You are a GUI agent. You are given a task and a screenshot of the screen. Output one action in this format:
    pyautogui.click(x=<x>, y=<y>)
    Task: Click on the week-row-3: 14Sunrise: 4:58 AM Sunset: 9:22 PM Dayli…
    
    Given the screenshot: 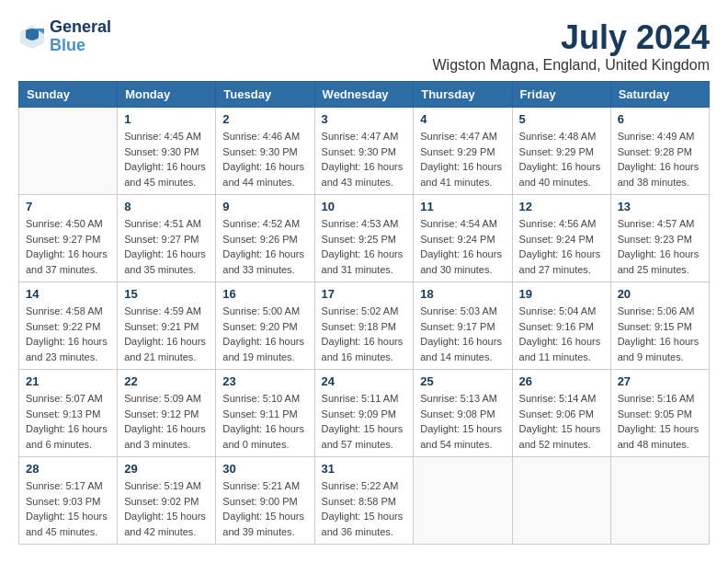 What is the action you would take?
    pyautogui.click(x=364, y=326)
    